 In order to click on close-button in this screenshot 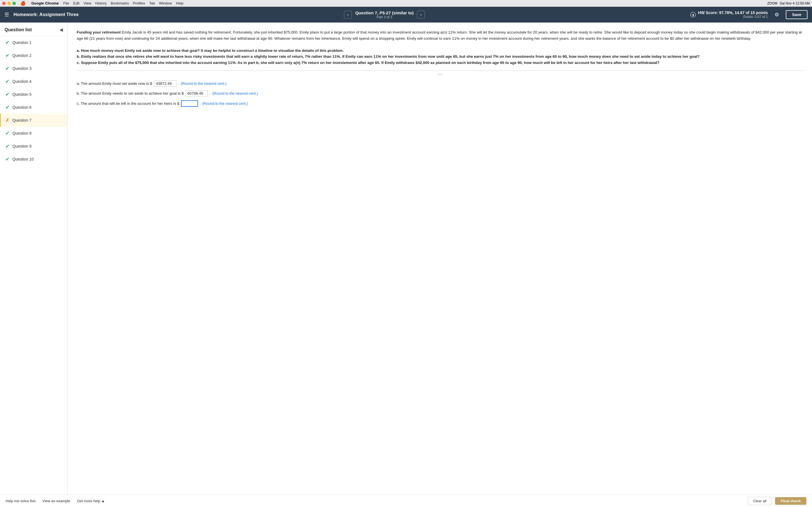, I will do `click(4, 3)`.